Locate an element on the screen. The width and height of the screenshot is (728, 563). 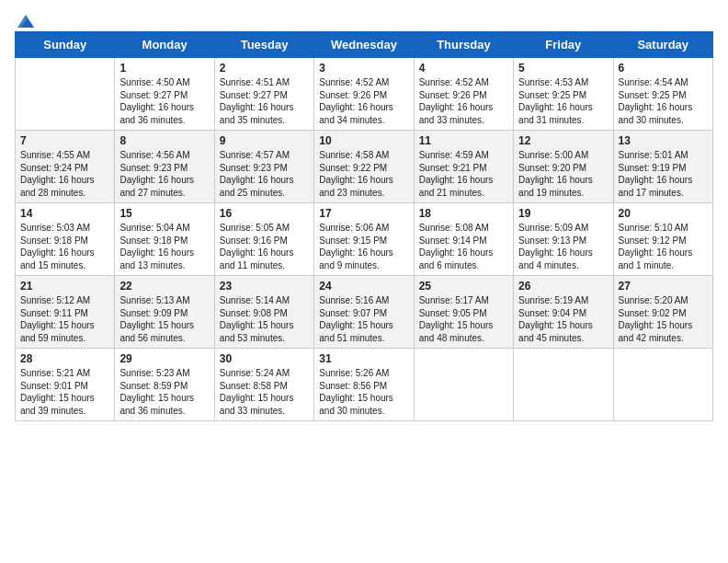
day-number: 17 is located at coordinates (364, 213).